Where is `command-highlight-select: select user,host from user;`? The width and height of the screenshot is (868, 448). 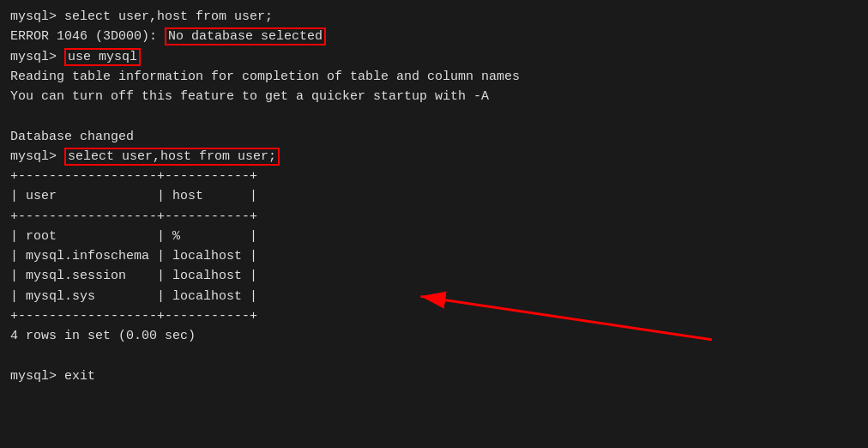 command-highlight-select: select user,host from user; is located at coordinates (172, 156).